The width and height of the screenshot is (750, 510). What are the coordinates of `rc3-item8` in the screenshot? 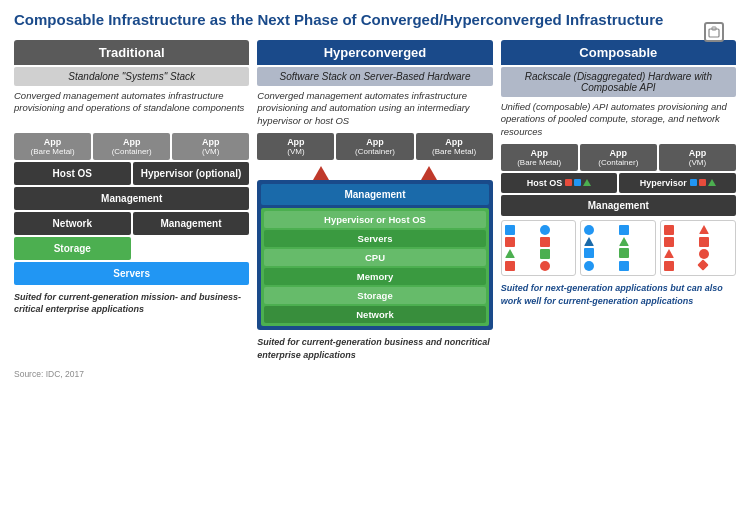 It's located at (702, 264).